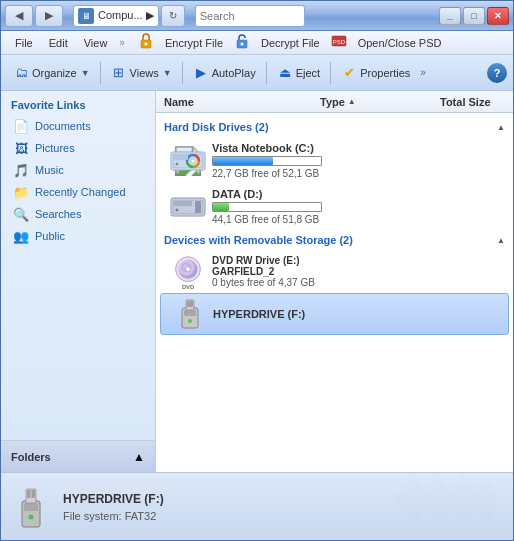  I want to click on address-bar: 🖥 Compu... ▶ ↻, so click(129, 16).